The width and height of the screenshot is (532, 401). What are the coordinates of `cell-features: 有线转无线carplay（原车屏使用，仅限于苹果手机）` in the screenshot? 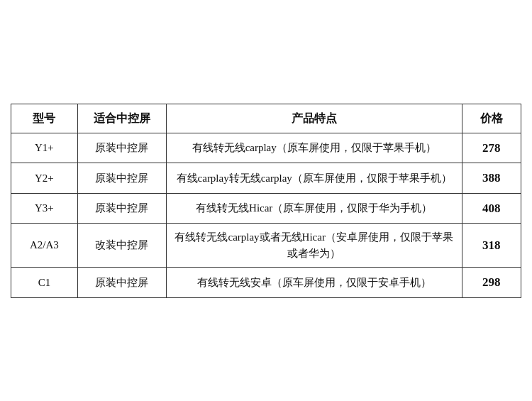 It's located at (314, 148).